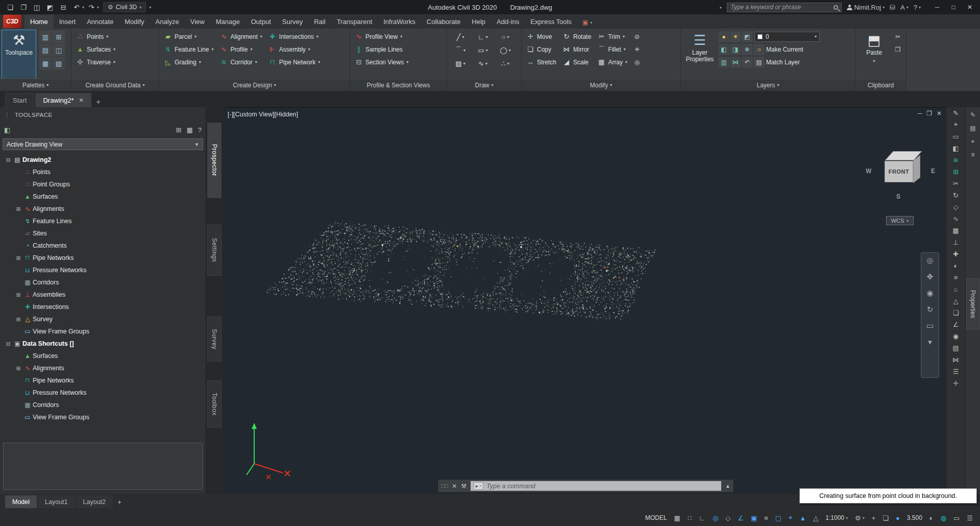  Describe the element at coordinates (899, 172) in the screenshot. I see `viewcube-front-face: FRONT` at that location.